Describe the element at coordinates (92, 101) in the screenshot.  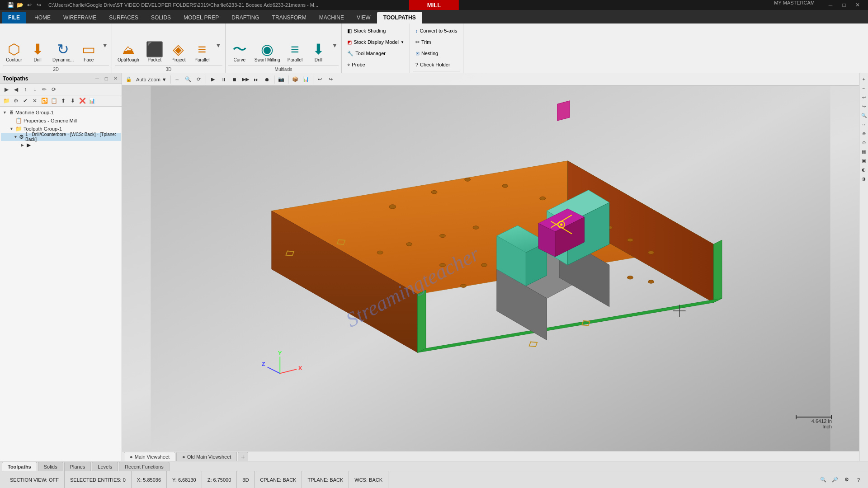
I see `panel-tool-chart: 📊` at that location.